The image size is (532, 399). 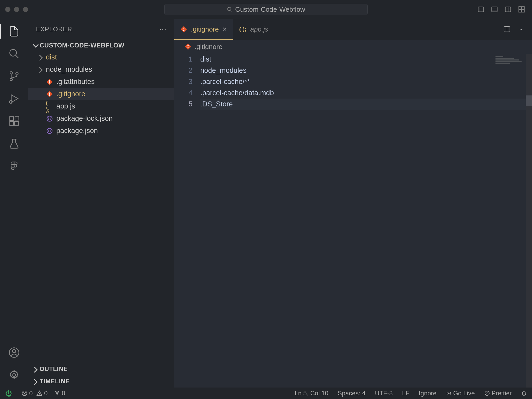 What do you see at coordinates (66, 106) in the screenshot?
I see `tree-item-label: app.js` at bounding box center [66, 106].